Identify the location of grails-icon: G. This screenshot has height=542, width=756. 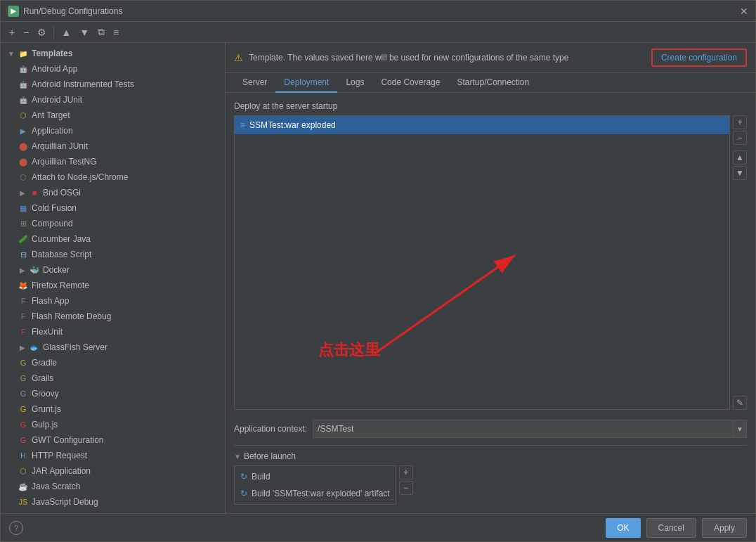
(23, 378).